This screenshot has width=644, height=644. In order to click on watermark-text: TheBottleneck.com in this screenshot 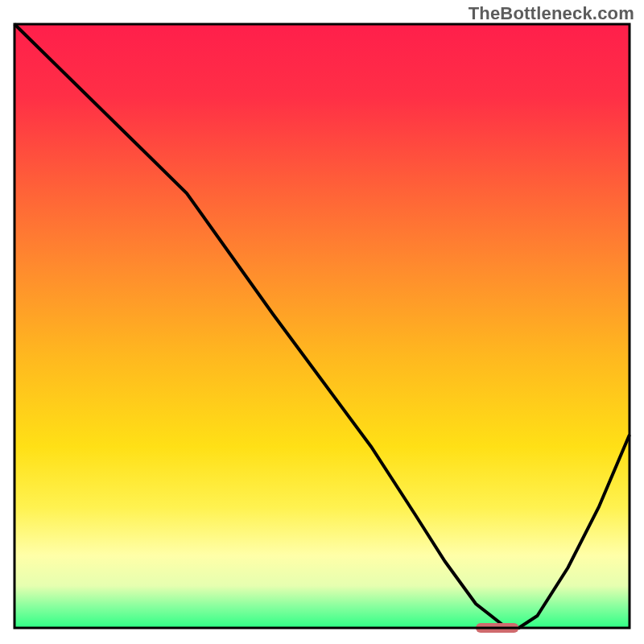, I will do `click(551, 14)`.